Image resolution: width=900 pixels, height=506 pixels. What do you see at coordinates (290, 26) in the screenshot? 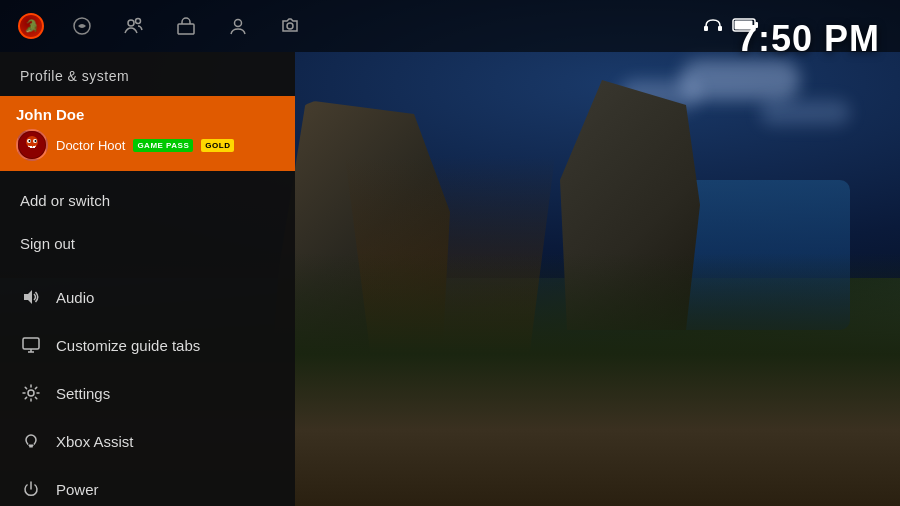
I see `nav-capture` at bounding box center [290, 26].